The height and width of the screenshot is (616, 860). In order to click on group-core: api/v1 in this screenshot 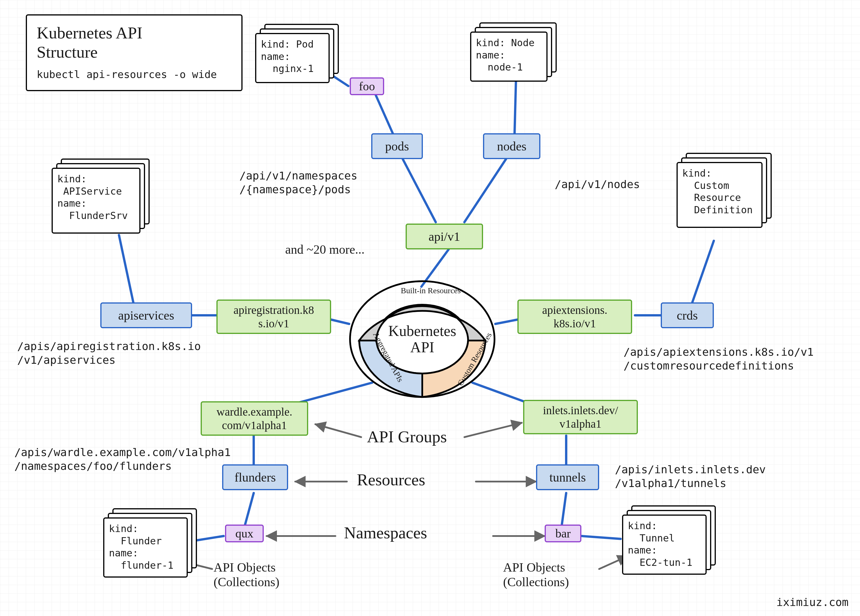, I will do `click(444, 237)`.